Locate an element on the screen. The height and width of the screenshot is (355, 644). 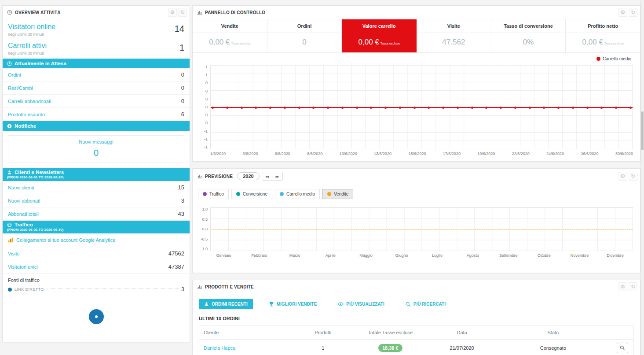
new-messages-box: Nuovi messaggi 0 is located at coordinates (96, 149).